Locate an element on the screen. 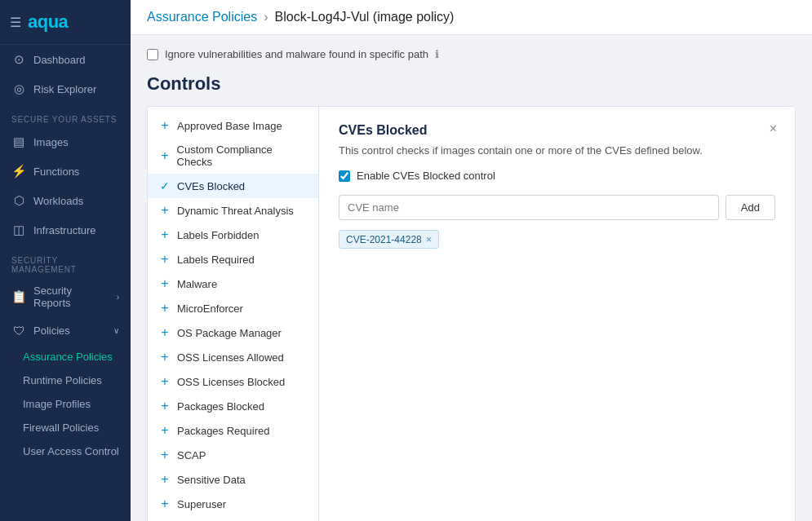 The width and height of the screenshot is (812, 521). sidebar-item-image-profiles: Image Profiles is located at coordinates (65, 404).